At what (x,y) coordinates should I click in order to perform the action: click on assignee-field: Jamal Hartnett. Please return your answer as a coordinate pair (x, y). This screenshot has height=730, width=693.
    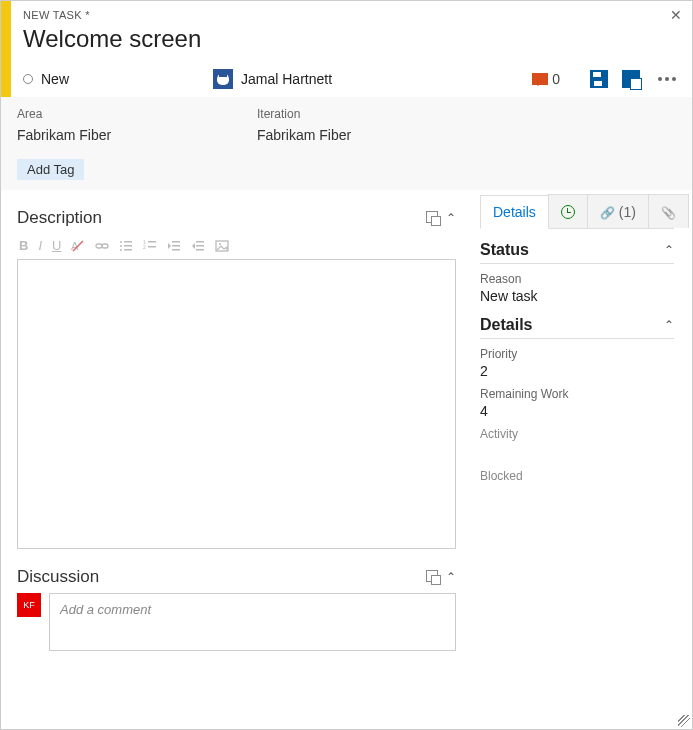
    Looking at the image, I should click on (372, 79).